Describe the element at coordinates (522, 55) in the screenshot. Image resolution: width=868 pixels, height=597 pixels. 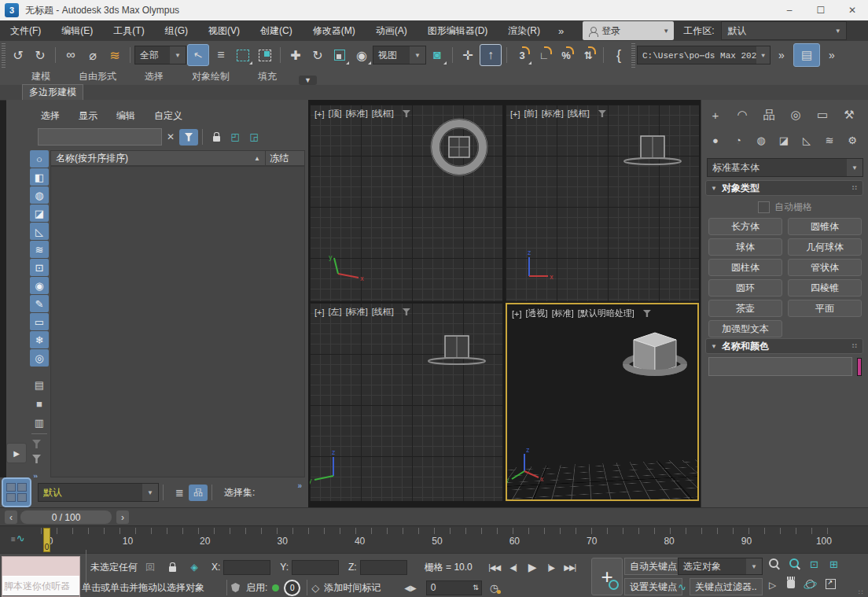
I see `snap-toggle-3d-button: 3` at that location.